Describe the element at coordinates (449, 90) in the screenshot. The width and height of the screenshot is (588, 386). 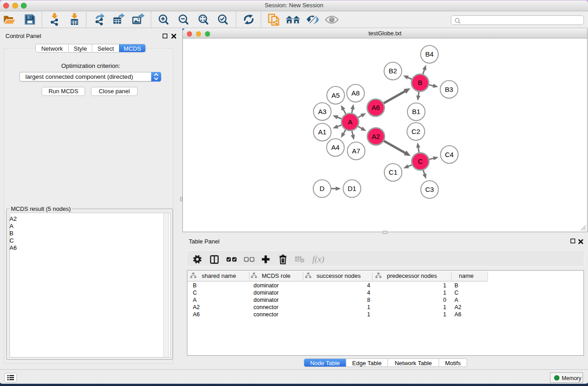
I see `svg-text: B3` at that location.